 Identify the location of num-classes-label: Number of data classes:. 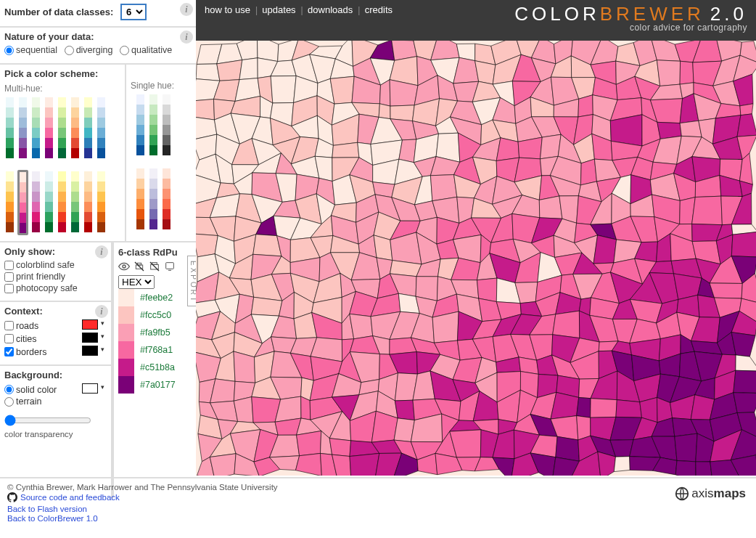
(59, 12).